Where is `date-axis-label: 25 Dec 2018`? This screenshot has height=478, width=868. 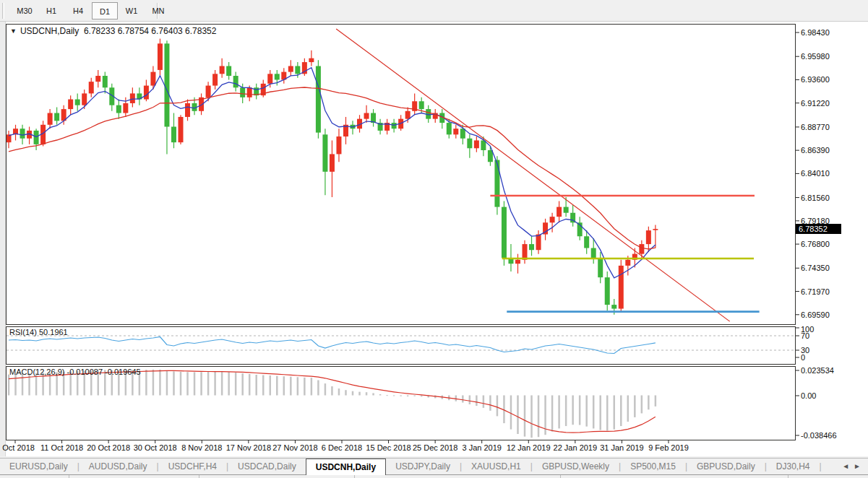
date-axis-label: 25 Dec 2018 is located at coordinates (435, 448).